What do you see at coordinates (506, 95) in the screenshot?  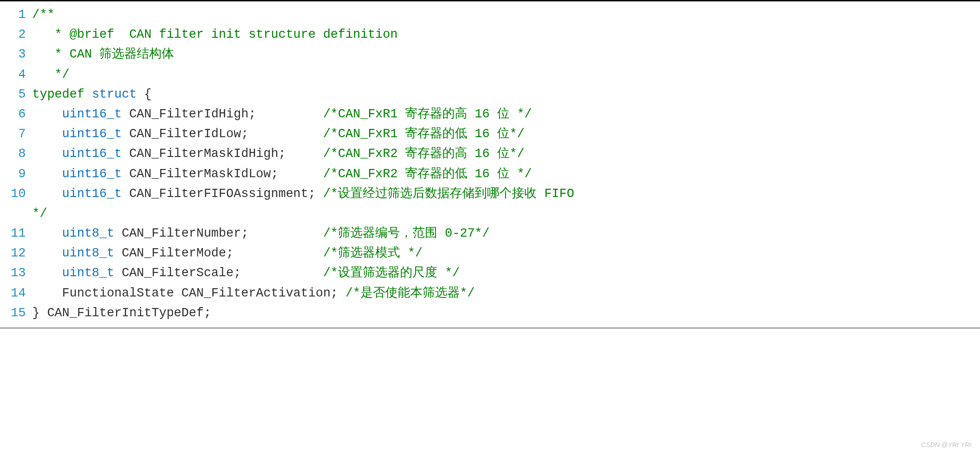 I see `line-content: typedef struct {` at bounding box center [506, 95].